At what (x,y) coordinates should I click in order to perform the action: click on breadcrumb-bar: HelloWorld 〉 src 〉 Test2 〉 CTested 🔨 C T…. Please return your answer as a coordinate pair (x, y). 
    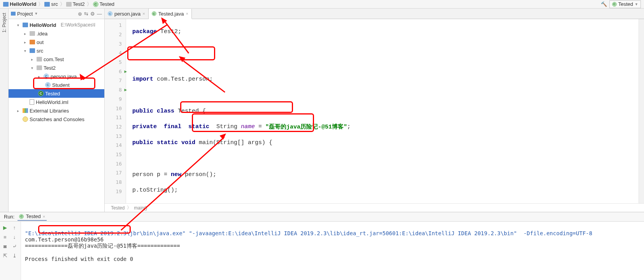
    Looking at the image, I should click on (322, 4).